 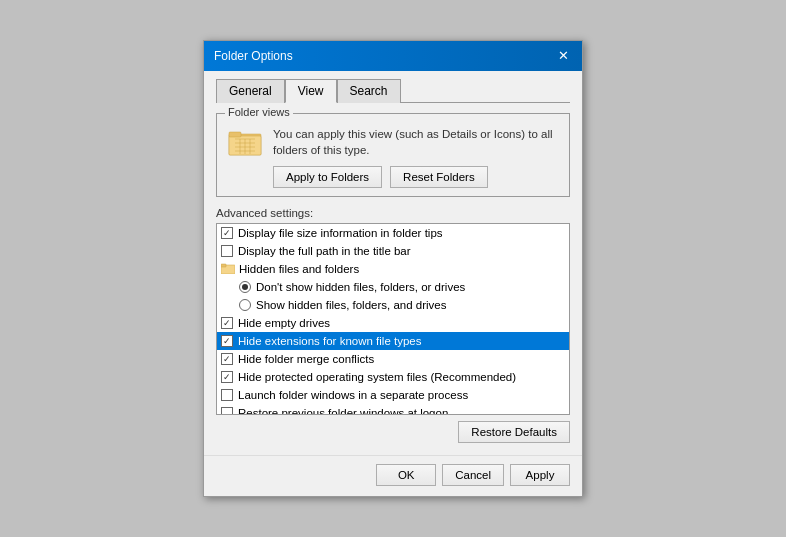 I want to click on tab-general: General, so click(x=250, y=91).